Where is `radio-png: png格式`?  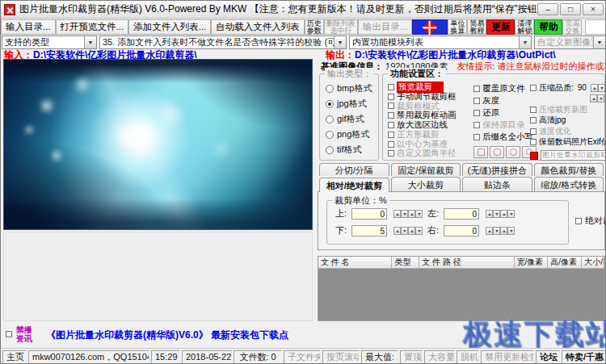
radio-png: png格式 is located at coordinates (352, 134).